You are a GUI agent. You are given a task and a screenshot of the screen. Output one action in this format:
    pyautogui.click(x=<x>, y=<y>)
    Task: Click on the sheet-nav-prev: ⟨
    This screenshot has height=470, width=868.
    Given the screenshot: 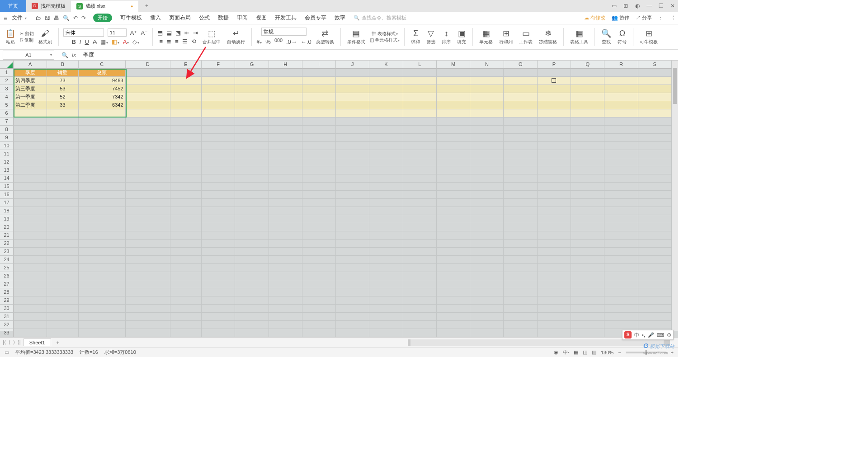 What is the action you would take?
    pyautogui.click(x=9, y=343)
    